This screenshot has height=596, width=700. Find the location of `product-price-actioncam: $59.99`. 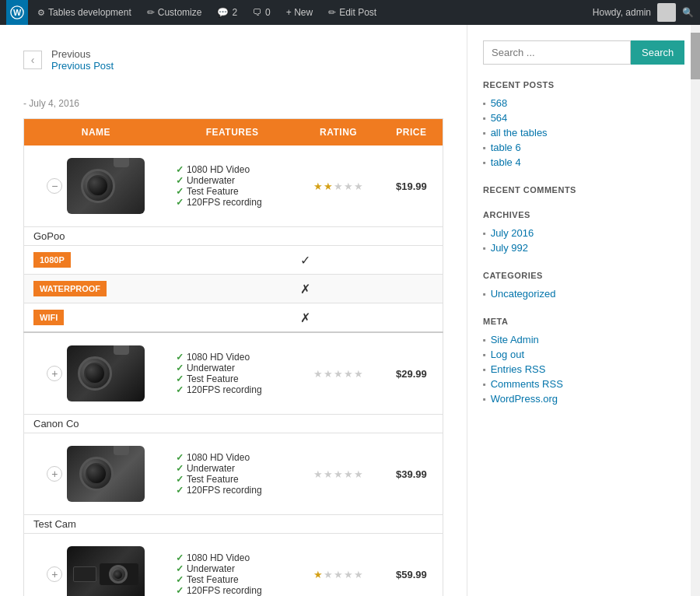

product-price-actioncam: $59.99 is located at coordinates (412, 565).